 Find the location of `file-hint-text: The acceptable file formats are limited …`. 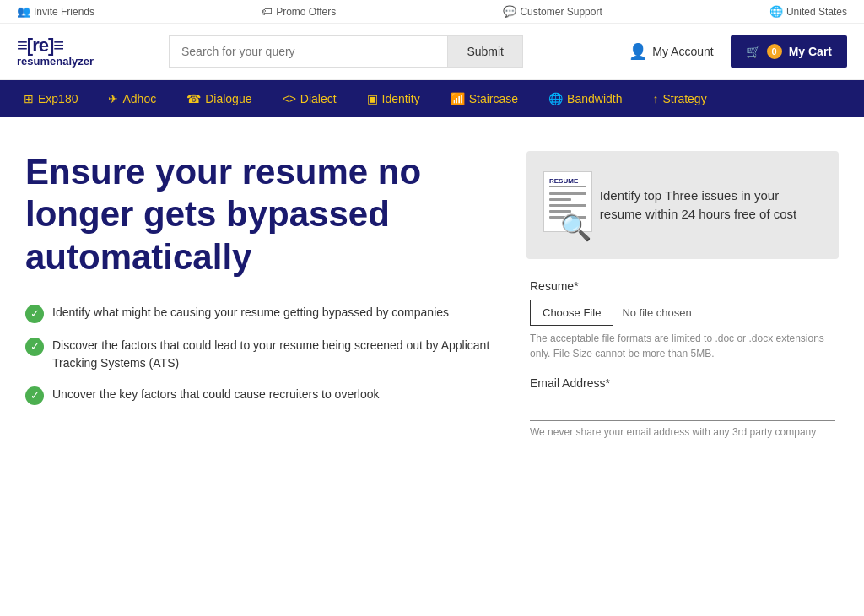

file-hint-text: The acceptable file formats are limited … is located at coordinates (683, 346).